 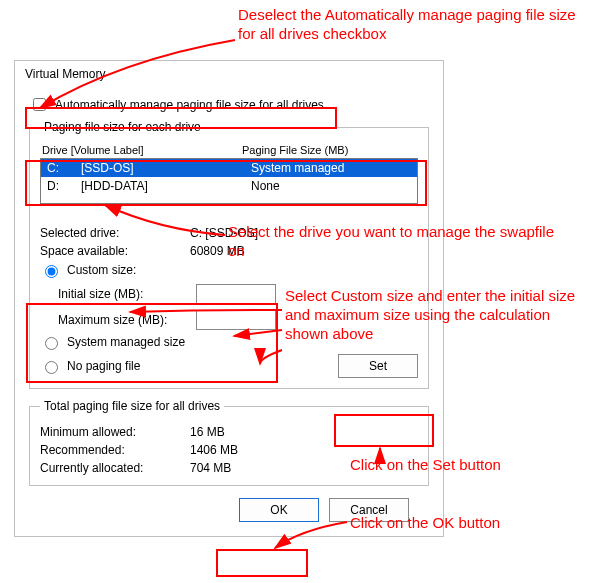 I want to click on drive-letter: D:, so click(x=64, y=186).